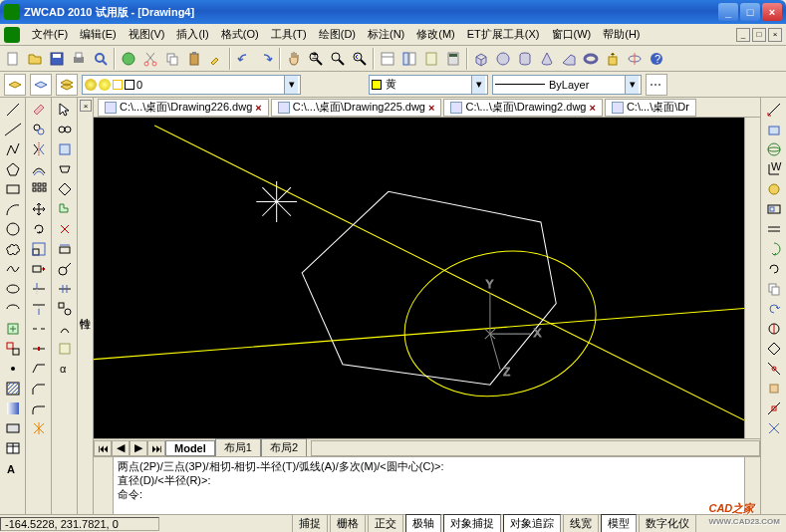 The image size is (786, 532). I want to click on tool-r15, so click(774, 389).